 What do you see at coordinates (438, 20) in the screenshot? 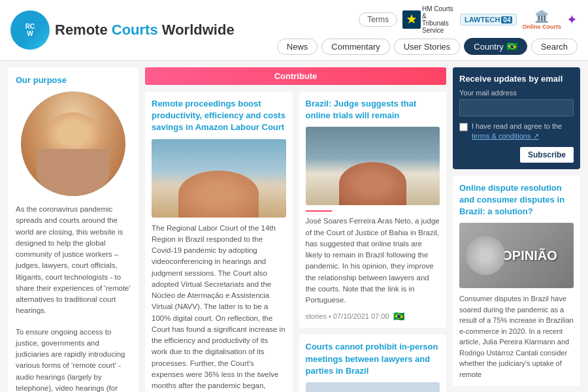
I see `hm-courts-label: HM Courts & Tribunals Service` at bounding box center [438, 20].